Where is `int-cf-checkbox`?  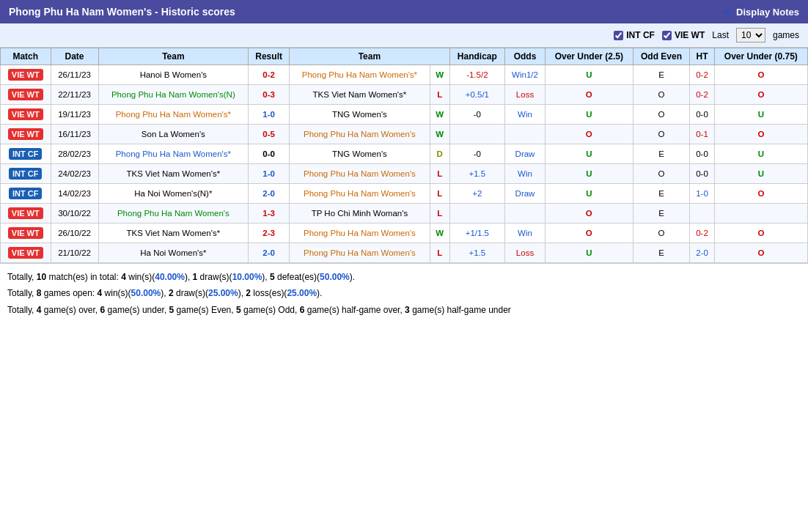 int-cf-checkbox is located at coordinates (619, 35).